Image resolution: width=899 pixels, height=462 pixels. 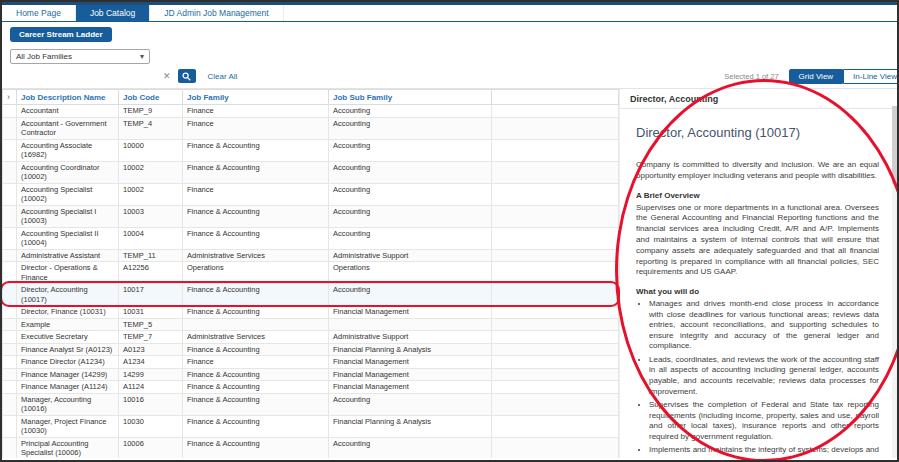 What do you see at coordinates (311, 404) in the screenshot?
I see `table-row: Manager, Accounting (10016)10016Finance …` at bounding box center [311, 404].